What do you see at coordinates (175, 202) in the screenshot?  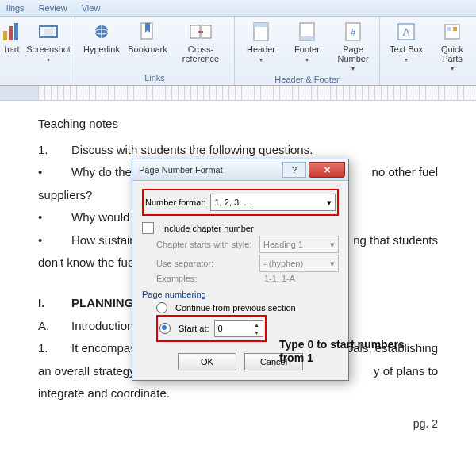 I see `number-format-label: Number format:` at bounding box center [175, 202].